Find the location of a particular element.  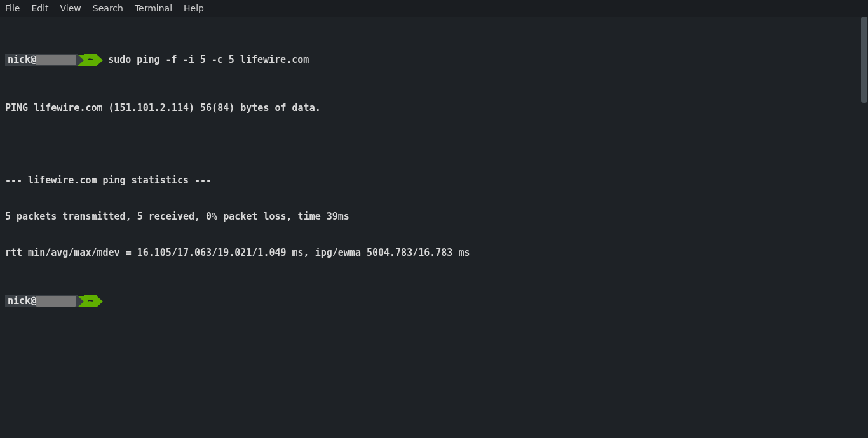

output-line: rtt min/avg/max/mdev = 16.105/17.063/19.… is located at coordinates (434, 253).